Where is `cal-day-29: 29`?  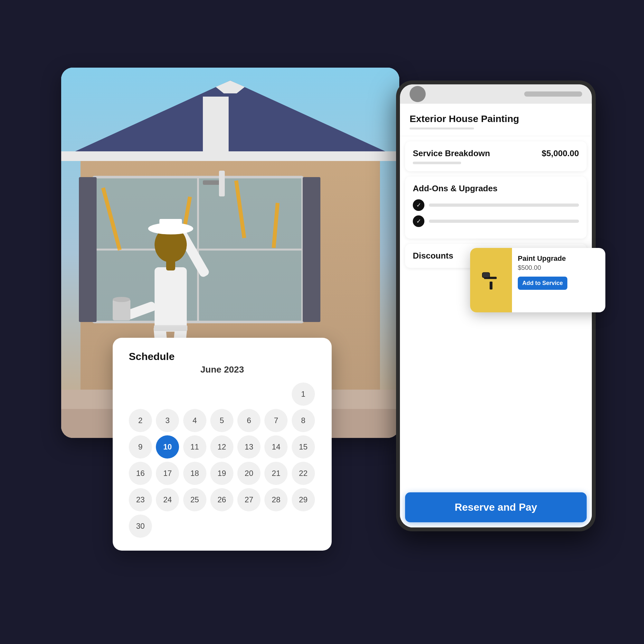 cal-day-29: 29 is located at coordinates (303, 500).